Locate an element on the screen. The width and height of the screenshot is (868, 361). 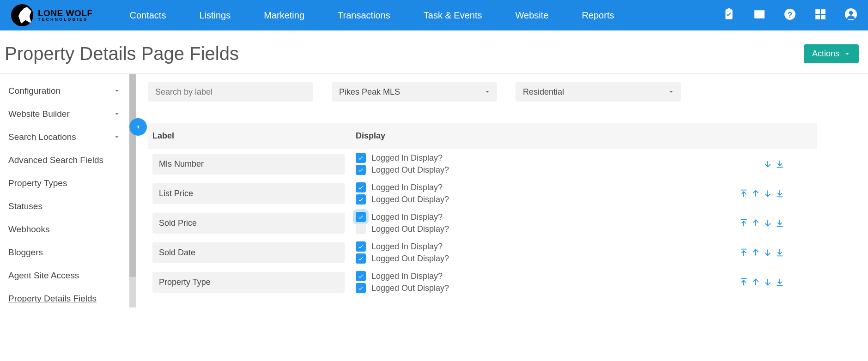
table-row: List PriceLogged In Display?Logged Out D… is located at coordinates (482, 193).